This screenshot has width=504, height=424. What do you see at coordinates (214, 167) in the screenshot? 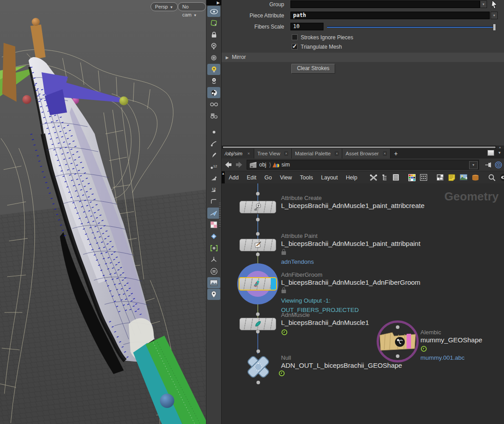
I see `point-count-icon: 12` at bounding box center [214, 167].